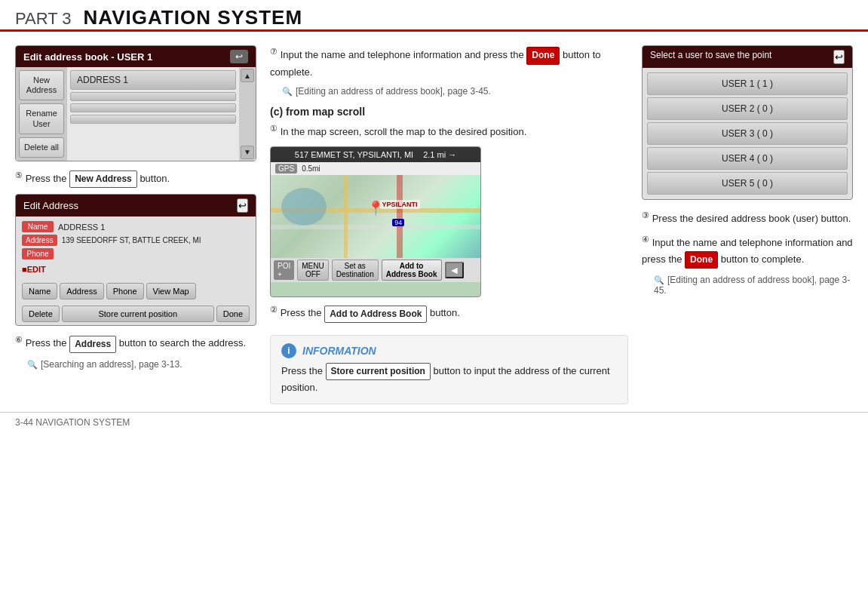  Describe the element at coordinates (136, 114) in the screenshot. I see `screen1-body: NewAddress RenameUser Delete all ADDRESS…` at that location.